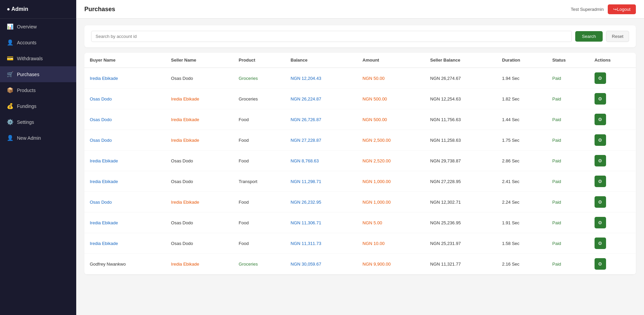 This screenshot has width=644, height=315. Describe the element at coordinates (600, 202) in the screenshot. I see `view-button-6: ⚙` at that location.